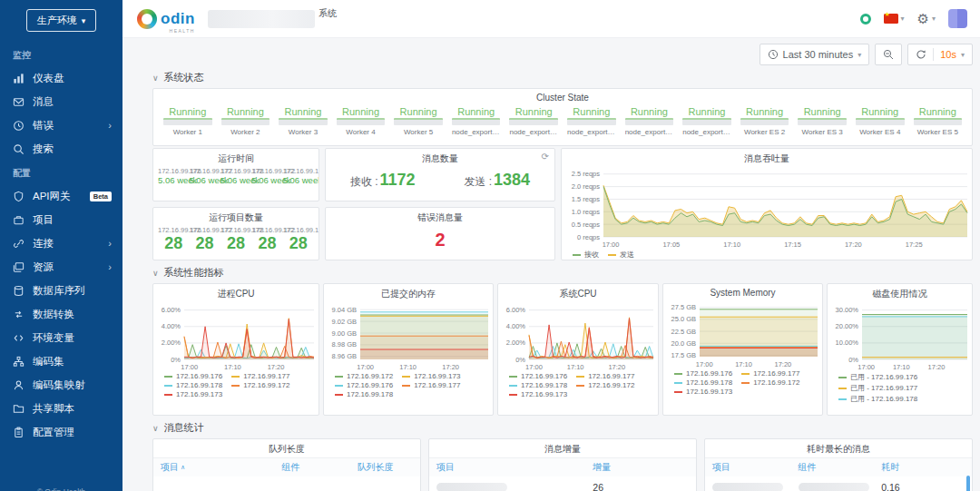  I want to click on sidebar-item-mail: 消息, so click(62, 102).